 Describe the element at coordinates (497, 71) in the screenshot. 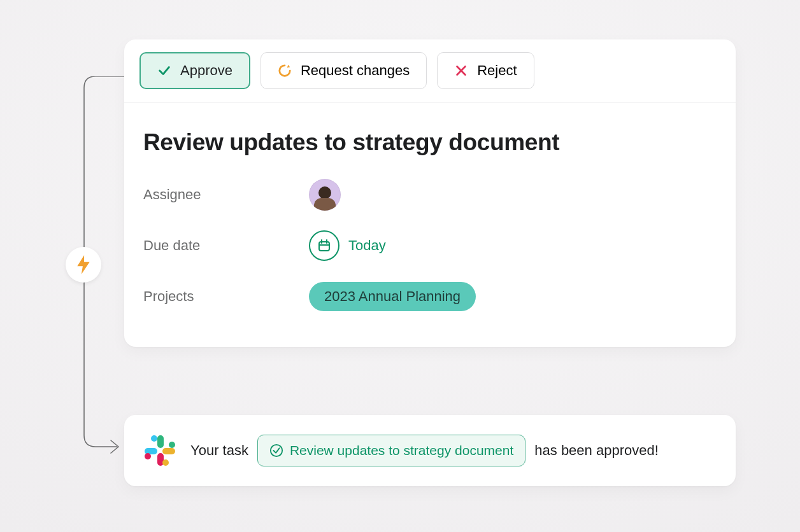

I see `reject-label: Reject` at that location.